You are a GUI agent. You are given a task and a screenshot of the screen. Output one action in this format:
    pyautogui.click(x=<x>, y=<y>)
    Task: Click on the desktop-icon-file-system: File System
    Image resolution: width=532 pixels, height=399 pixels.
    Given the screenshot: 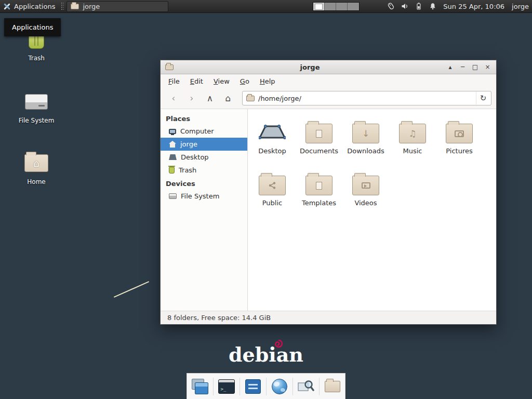 What is the action you would take?
    pyautogui.click(x=36, y=107)
    